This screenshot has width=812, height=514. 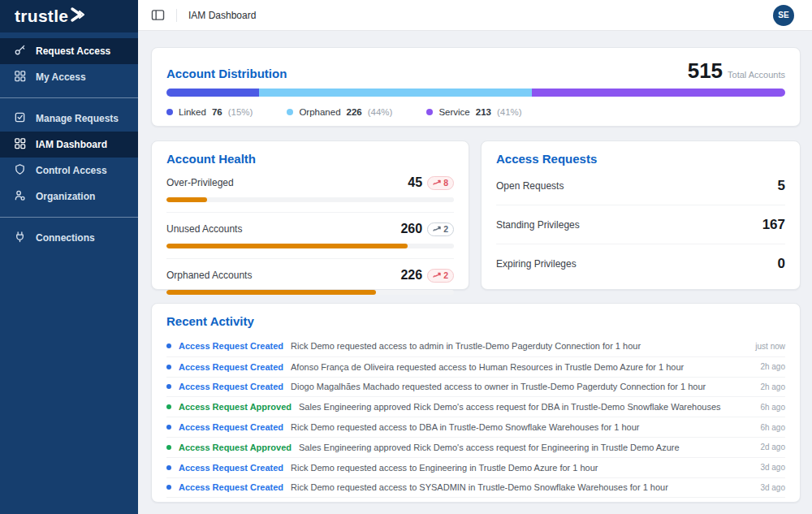 What do you see at coordinates (158, 15) in the screenshot?
I see `sidebar-toggle-icon` at bounding box center [158, 15].